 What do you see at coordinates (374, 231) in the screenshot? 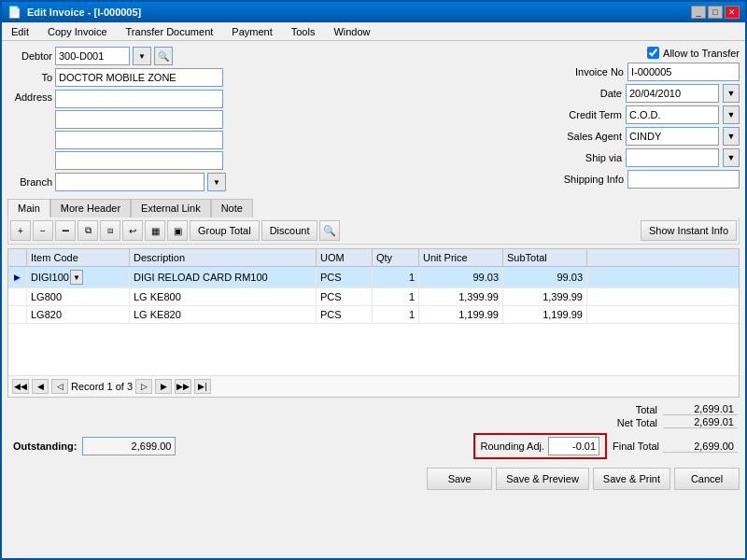
I see `toolbar: + − − ⧉ ⧇ ↩ ▦ ▣ Group Total Discount 🔍 S…` at bounding box center [374, 231].